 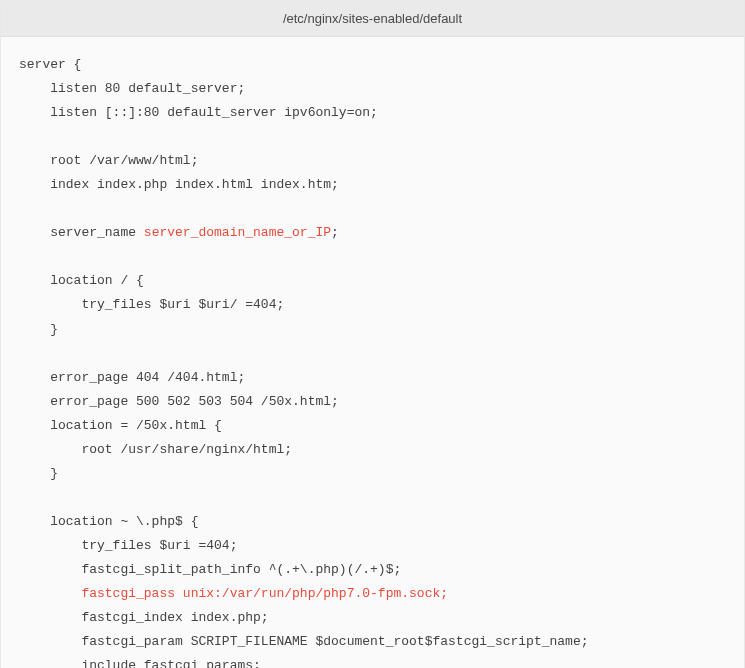 What do you see at coordinates (50, 64) in the screenshot?
I see `code-line: server {` at bounding box center [50, 64].